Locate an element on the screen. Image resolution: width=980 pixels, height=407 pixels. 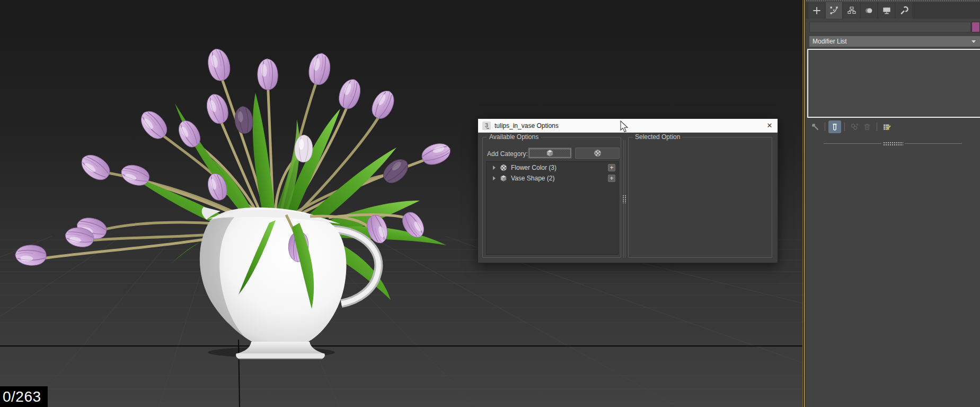
tab-create is located at coordinates (816, 11).